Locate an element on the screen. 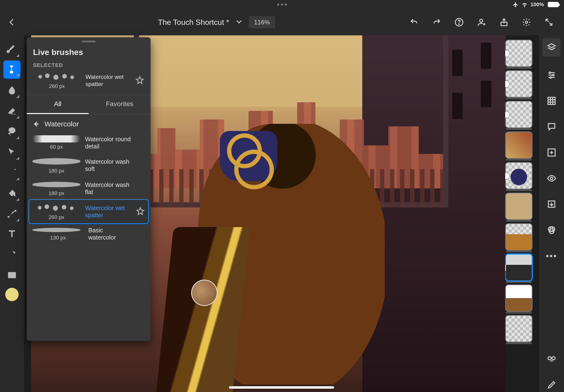 The image size is (564, 392). layers-panel-button is located at coordinates (551, 47).